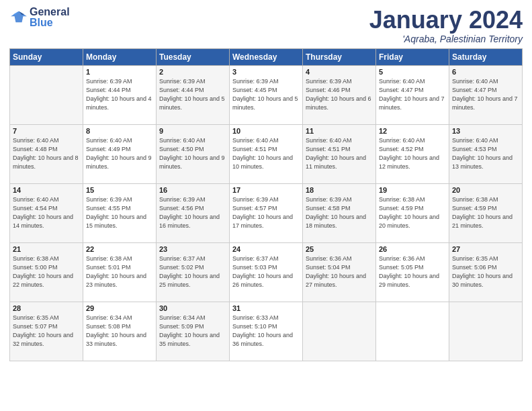  Describe the element at coordinates (486, 56) in the screenshot. I see `col-saturday: Saturday` at that location.